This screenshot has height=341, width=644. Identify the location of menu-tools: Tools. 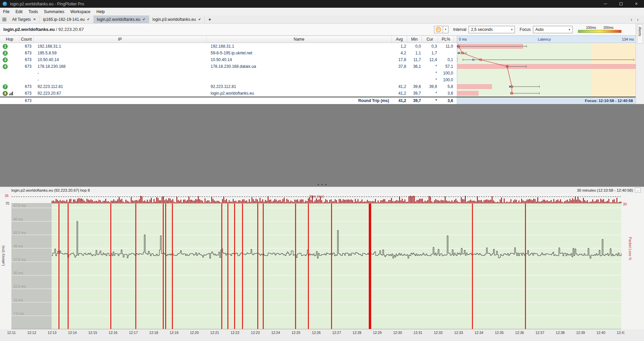
(33, 11).